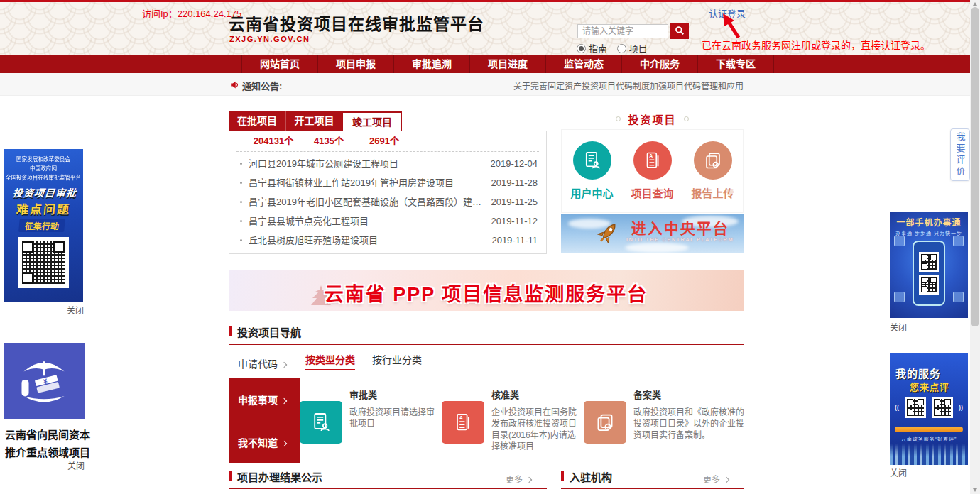  What do you see at coordinates (44, 192) in the screenshot?
I see `poster-slogan: 投资项目审批` at bounding box center [44, 192].